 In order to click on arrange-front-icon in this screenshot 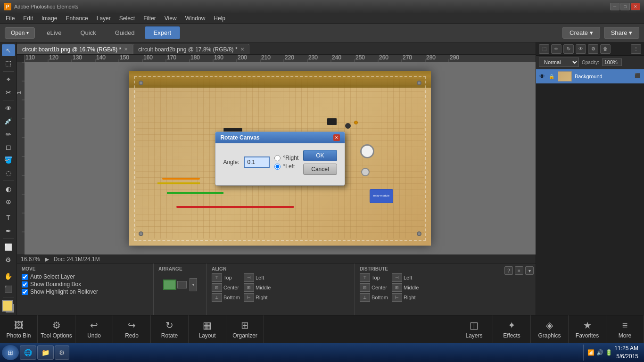, I will do `click(170, 285)`.